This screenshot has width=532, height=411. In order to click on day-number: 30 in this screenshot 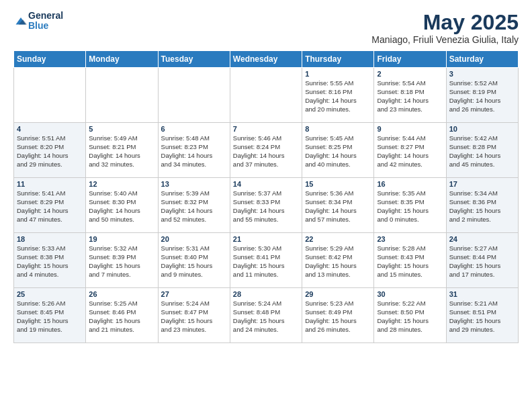, I will do `click(410, 294)`.